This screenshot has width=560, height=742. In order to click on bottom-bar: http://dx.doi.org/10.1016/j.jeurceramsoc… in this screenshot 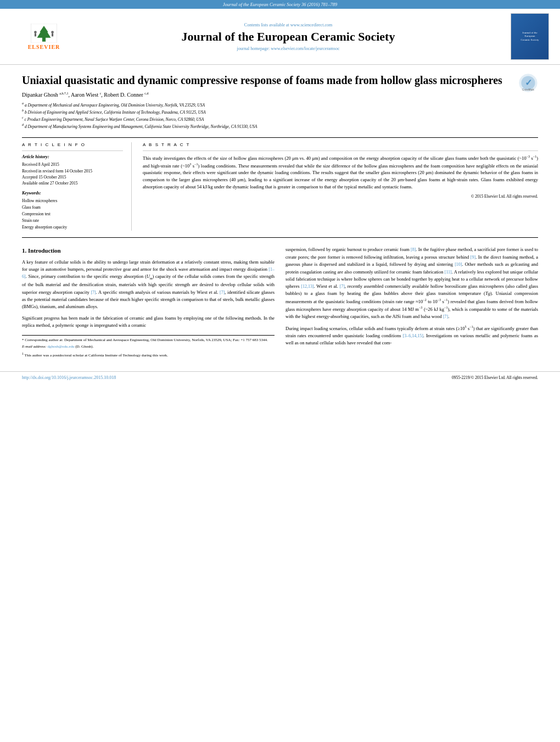, I will do `click(280, 377)`.